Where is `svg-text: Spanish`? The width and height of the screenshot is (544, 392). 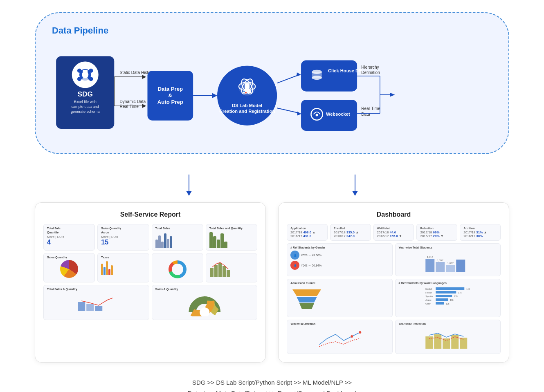
svg-text: Spanish is located at coordinates (429, 296).